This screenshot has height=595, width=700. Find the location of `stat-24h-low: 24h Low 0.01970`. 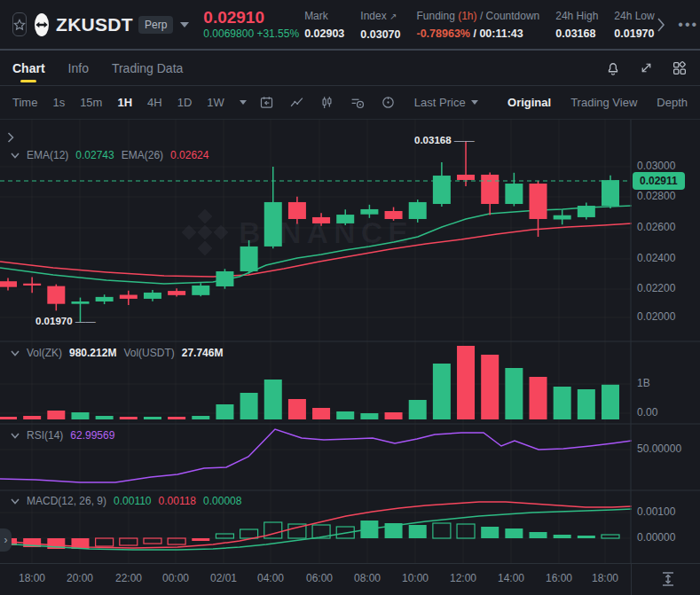

stat-24h-low: 24h Low 0.01970 is located at coordinates (635, 25).